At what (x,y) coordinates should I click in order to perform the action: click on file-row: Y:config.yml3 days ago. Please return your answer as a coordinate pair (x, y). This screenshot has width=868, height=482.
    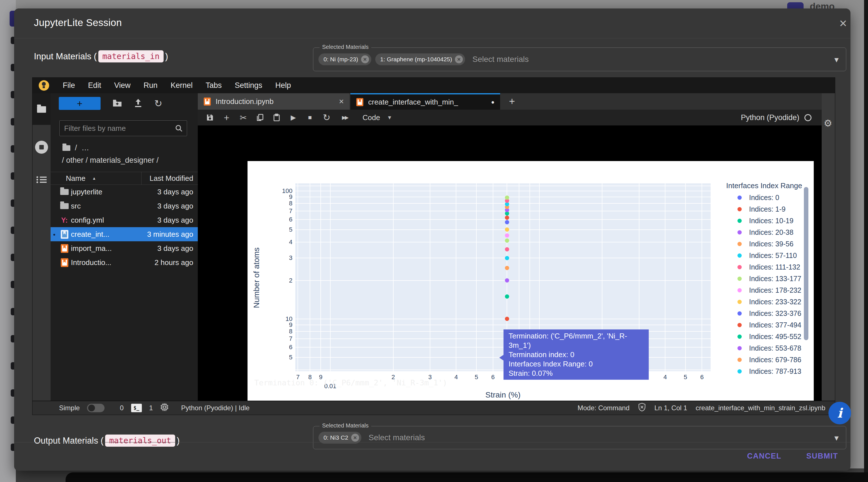
    Looking at the image, I should click on (124, 220).